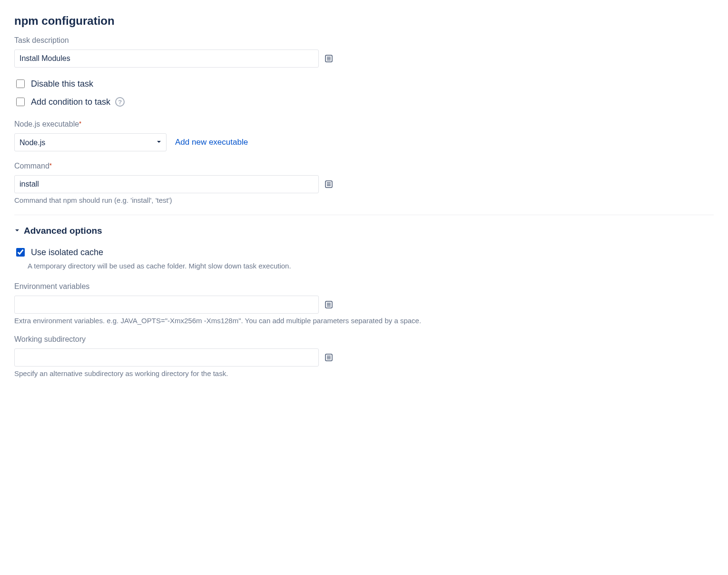 Image resolution: width=728 pixels, height=575 pixels. Describe the element at coordinates (70, 102) in the screenshot. I see `add-condition-label: Add condition to task` at that location.